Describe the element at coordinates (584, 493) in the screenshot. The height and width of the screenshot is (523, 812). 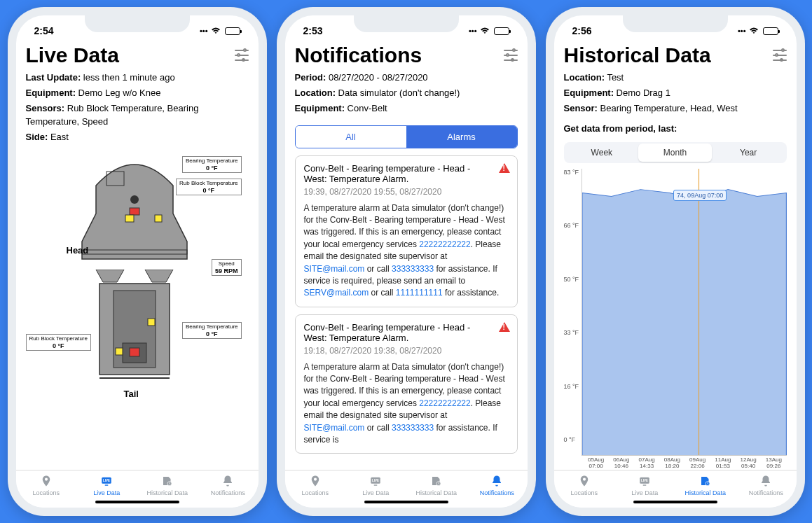
I see `tab-label: Locations` at that location.